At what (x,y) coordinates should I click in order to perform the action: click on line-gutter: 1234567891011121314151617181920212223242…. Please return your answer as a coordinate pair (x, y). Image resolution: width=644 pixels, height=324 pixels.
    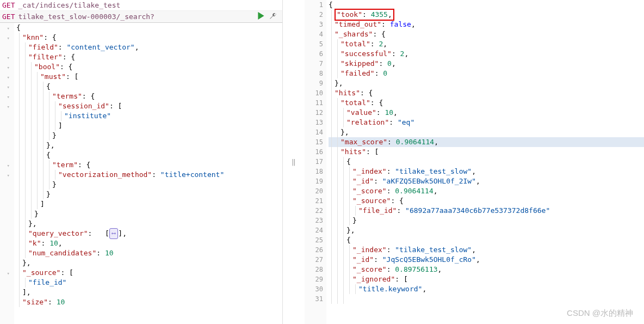
    Looking at the image, I should click on (315, 162).